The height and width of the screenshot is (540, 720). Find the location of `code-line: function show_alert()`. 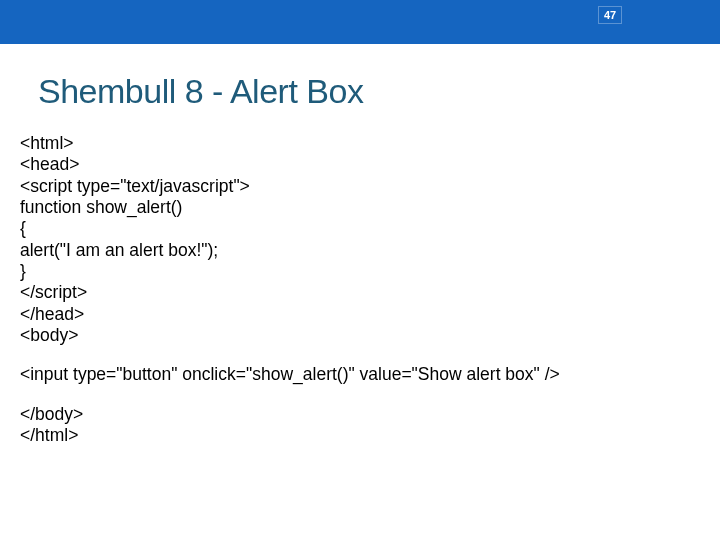

code-line: function show_alert() is located at coordinates (360, 208).